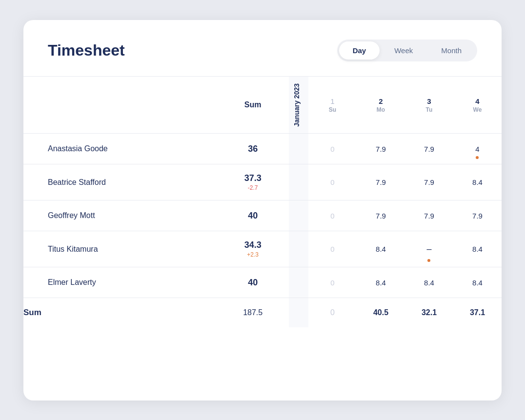 This screenshot has width=525, height=420. What do you see at coordinates (333, 105) in the screenshot?
I see `col-day-1-header: 1 Su` at bounding box center [333, 105].